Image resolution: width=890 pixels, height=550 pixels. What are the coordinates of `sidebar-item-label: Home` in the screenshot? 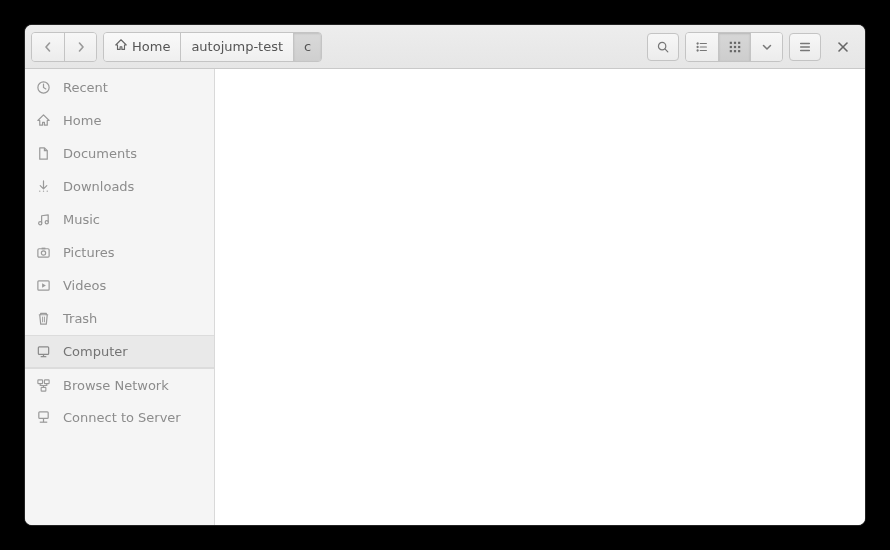 It's located at (82, 120).